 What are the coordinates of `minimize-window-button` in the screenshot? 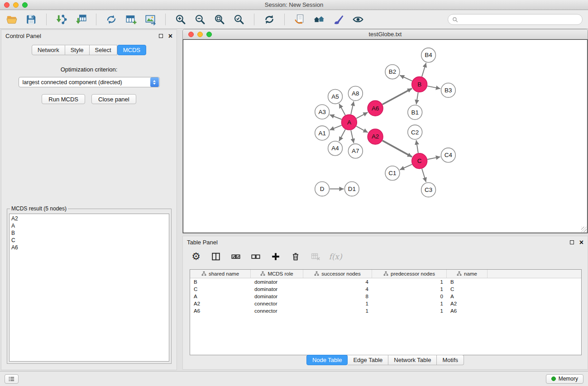 It's located at (16, 5).